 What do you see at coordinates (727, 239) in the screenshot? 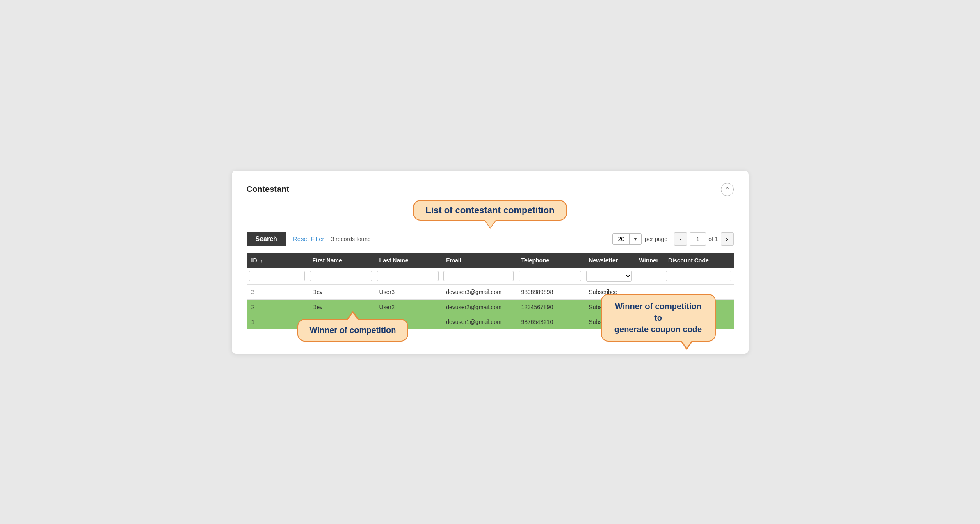
I see `next-page-button: ›` at bounding box center [727, 239].